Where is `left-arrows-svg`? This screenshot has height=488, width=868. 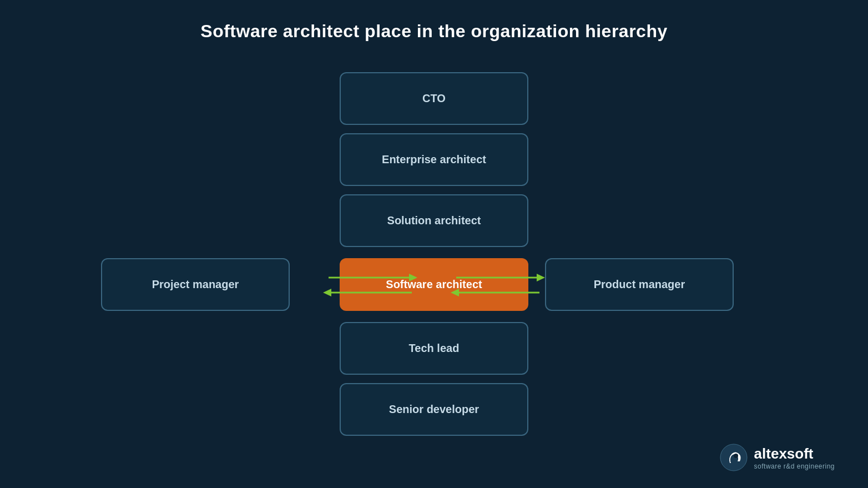
left-arrows-svg is located at coordinates (370, 284).